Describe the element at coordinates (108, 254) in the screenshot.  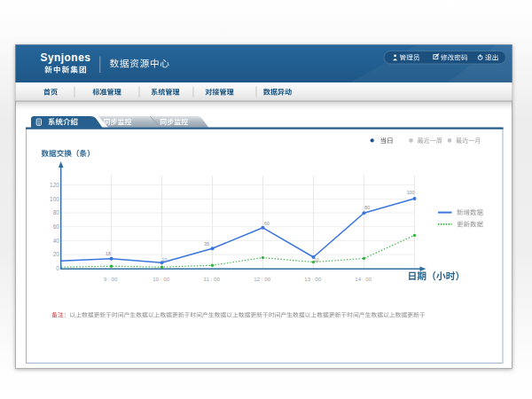
I see `svg-text: 18` at that location.